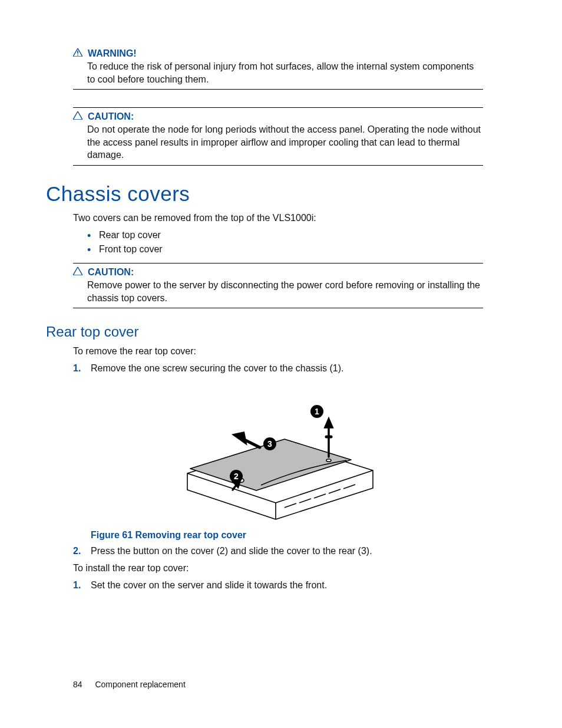 The image size is (562, 728). What do you see at coordinates (278, 551) in the screenshot?
I see `list-item: 2.Press the button on the cover (2) and …` at bounding box center [278, 551].